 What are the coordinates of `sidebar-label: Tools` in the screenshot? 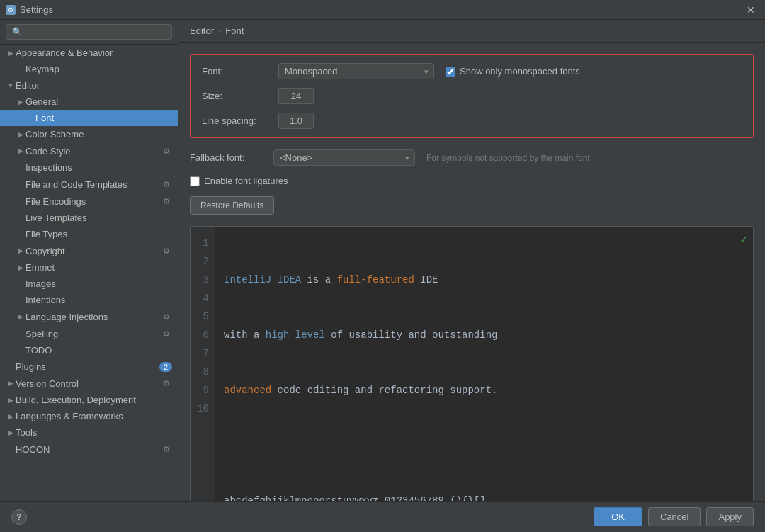 It's located at (94, 432).